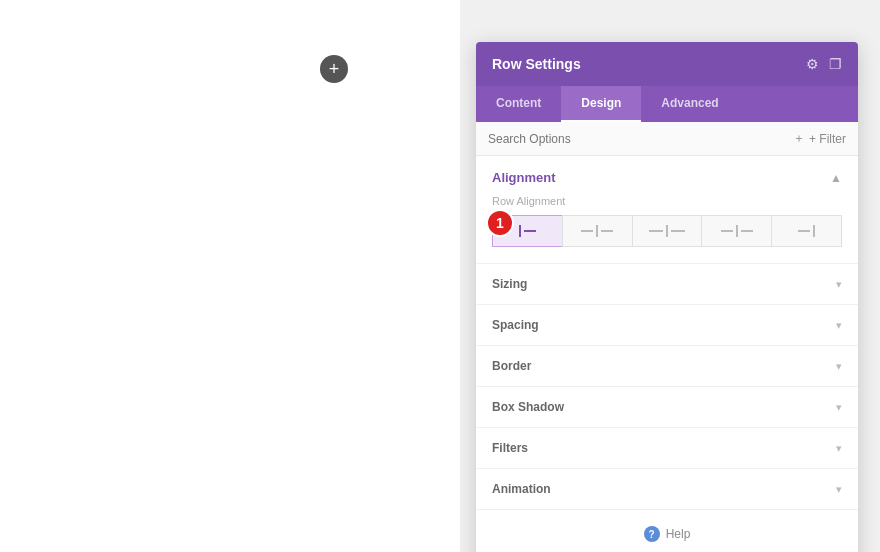  What do you see at coordinates (839, 490) in the screenshot?
I see `animation-chevron-icon: ▾` at bounding box center [839, 490].